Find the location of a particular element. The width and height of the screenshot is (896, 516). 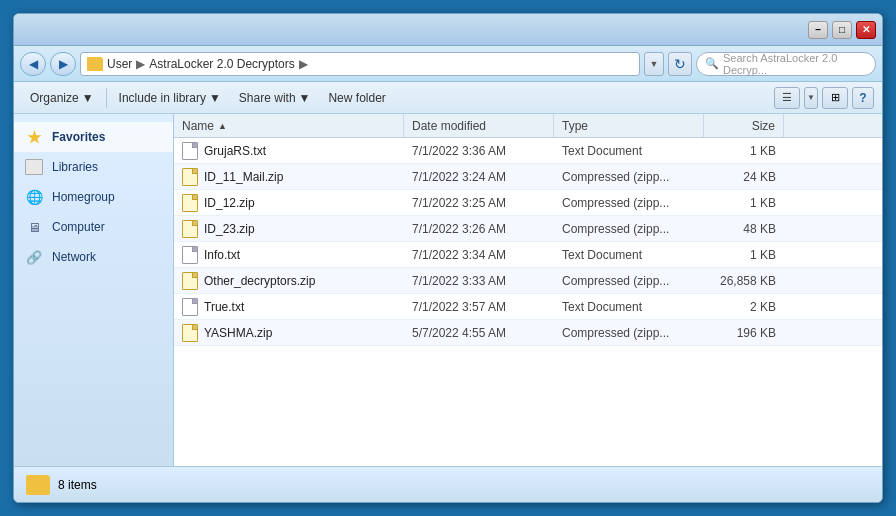

share-dropdown-icon: ▼ is located at coordinates (305, 98).